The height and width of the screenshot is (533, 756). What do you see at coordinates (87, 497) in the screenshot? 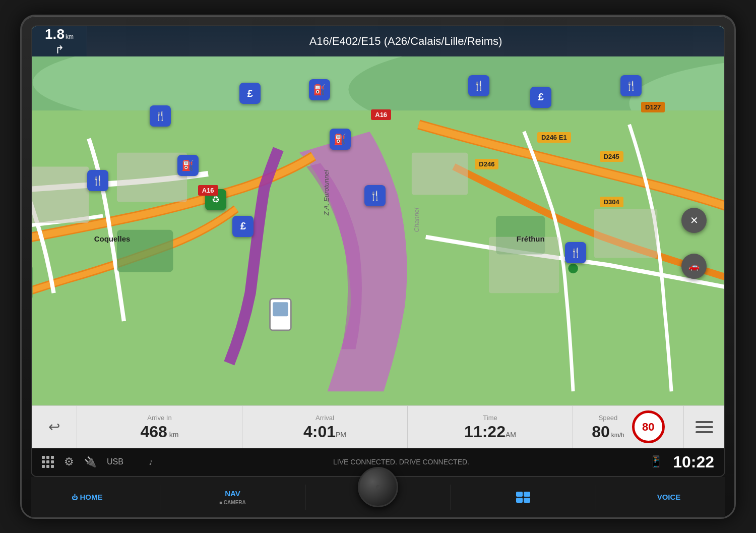
I see `home-button: ⏻ HOME` at bounding box center [87, 497].